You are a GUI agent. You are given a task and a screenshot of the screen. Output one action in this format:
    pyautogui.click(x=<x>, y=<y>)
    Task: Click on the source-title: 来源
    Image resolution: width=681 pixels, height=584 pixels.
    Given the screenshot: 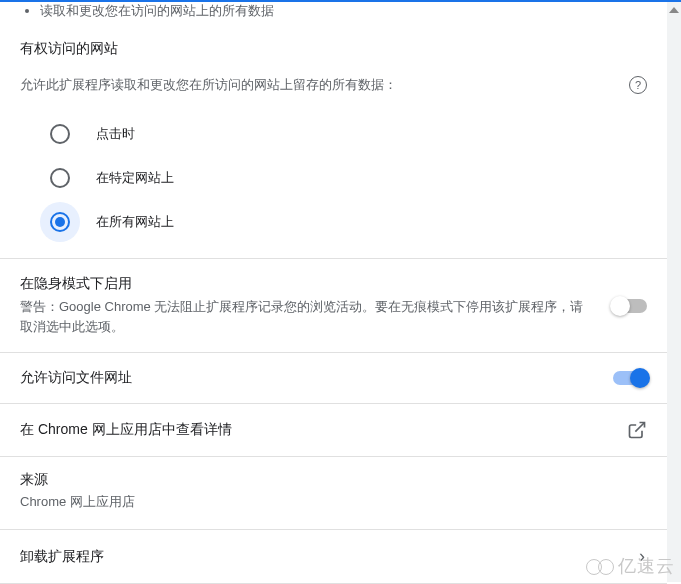 What is the action you would take?
    pyautogui.click(x=334, y=480)
    